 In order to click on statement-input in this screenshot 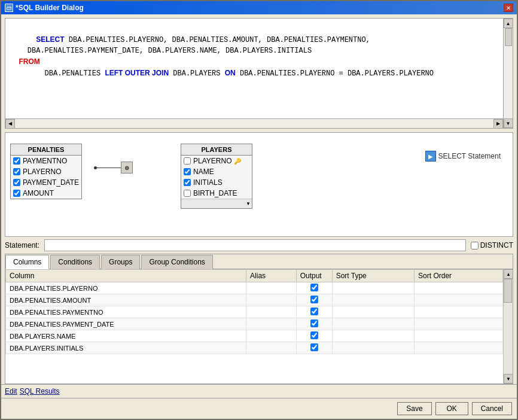, I will do `click(255, 245)`.